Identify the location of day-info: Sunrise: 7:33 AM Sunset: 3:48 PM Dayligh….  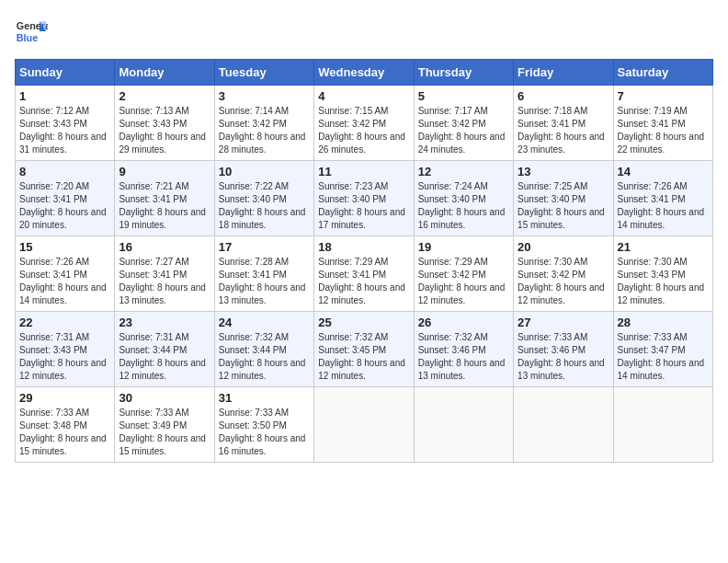
(64, 432).